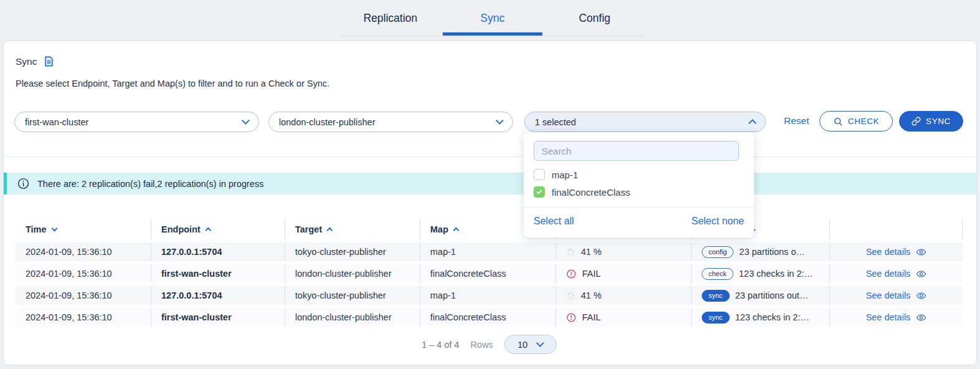  What do you see at coordinates (645, 122) in the screenshot?
I see `maps-multiselect: 1 selected` at bounding box center [645, 122].